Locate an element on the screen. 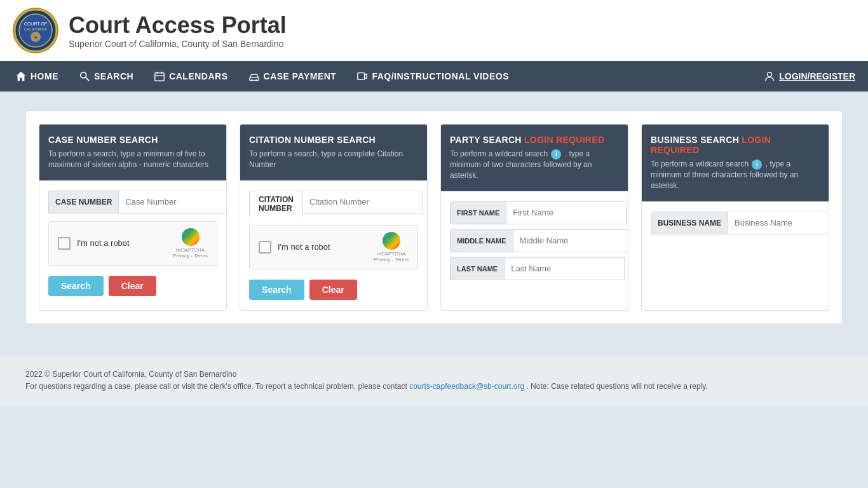 The image size is (868, 488). nav-home: HOME is located at coordinates (37, 76).